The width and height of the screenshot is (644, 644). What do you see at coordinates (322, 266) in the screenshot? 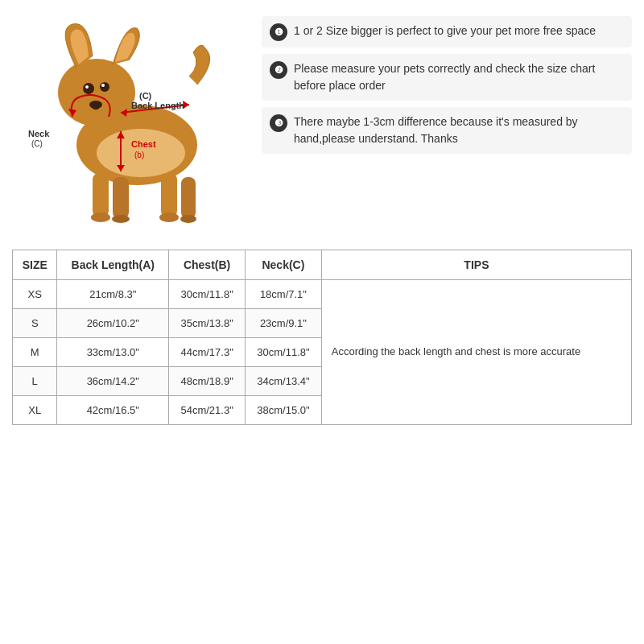
I see `table-header-row: SIZE Back Length(A) Chest(B) Neck(C) TIP…` at bounding box center [322, 266].